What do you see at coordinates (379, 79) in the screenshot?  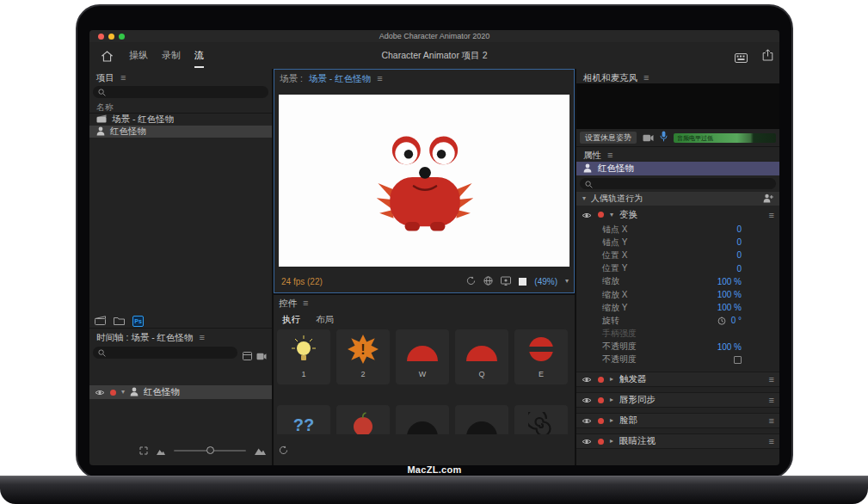 I see `scene-panel-menu-icon: ≡` at bounding box center [379, 79].